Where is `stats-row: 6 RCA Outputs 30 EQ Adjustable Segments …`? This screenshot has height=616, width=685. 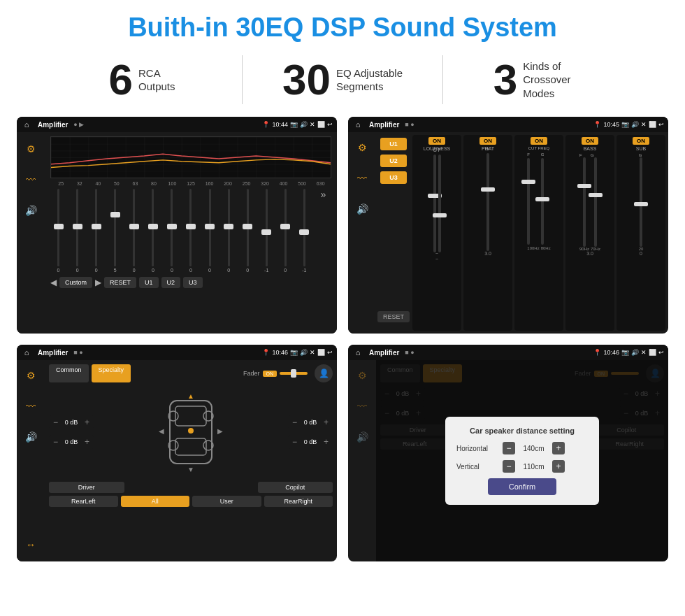
stats-row: 6 RCA Outputs 30 EQ Adjustable Segments … is located at coordinates (342, 82).